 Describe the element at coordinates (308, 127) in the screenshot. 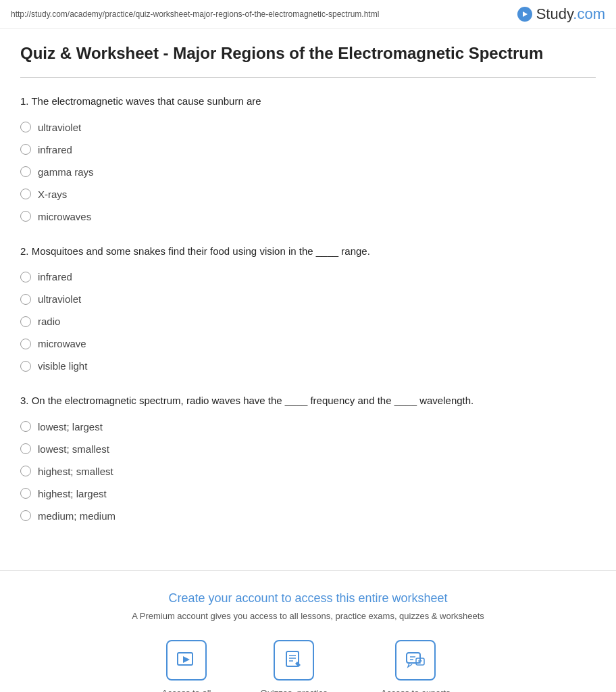

I see `question-1-option-1: ultraviolet` at that location.